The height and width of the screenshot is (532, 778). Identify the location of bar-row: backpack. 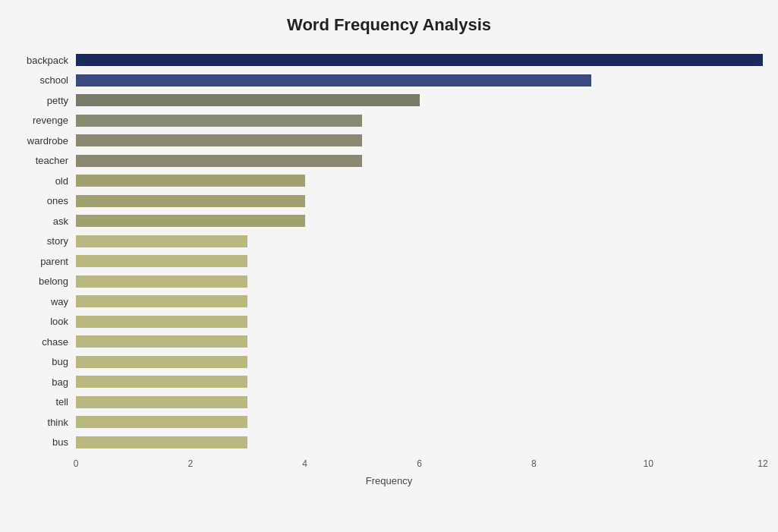
(389, 61).